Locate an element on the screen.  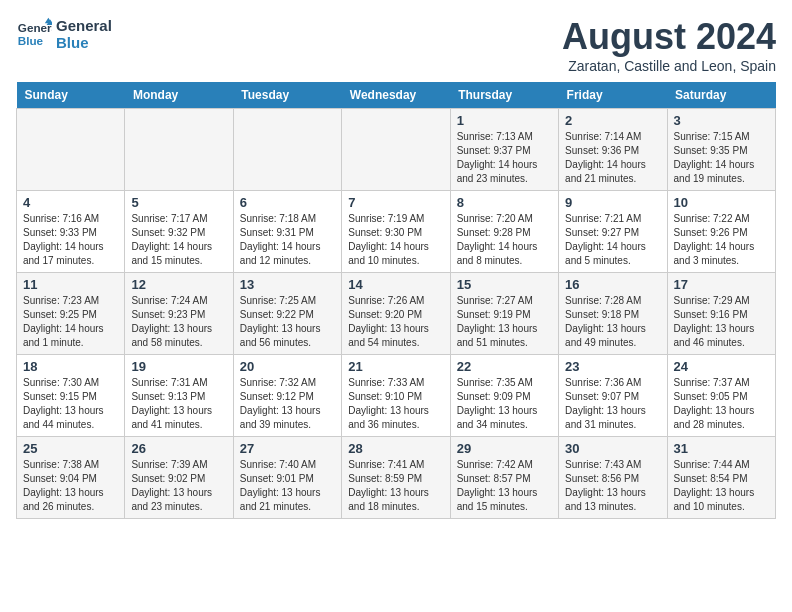
logo-icon: General Blue is located at coordinates (34, 34).